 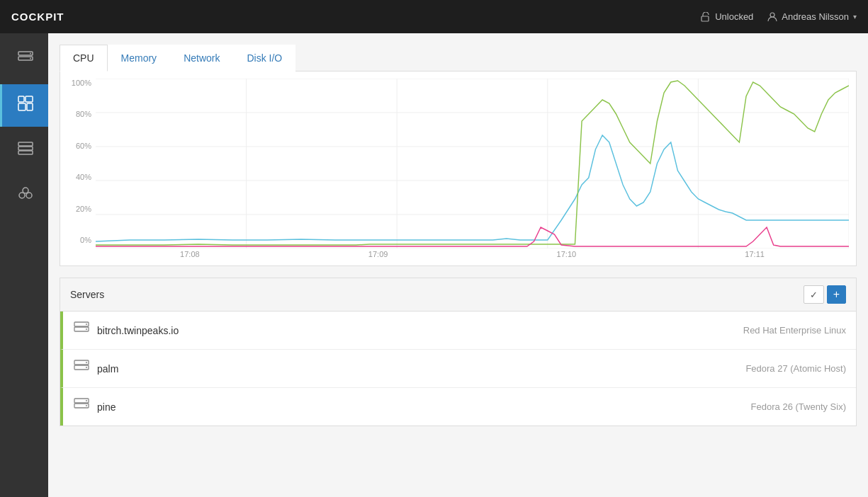 I want to click on server-left: palm, so click(x=96, y=368).